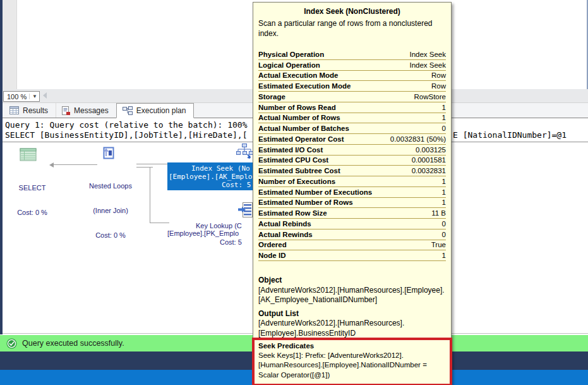  Describe the element at coordinates (111, 211) in the screenshot. I see `nested-loops-node: Nested Loops (Inner Join) Cost: 0 %` at that location.